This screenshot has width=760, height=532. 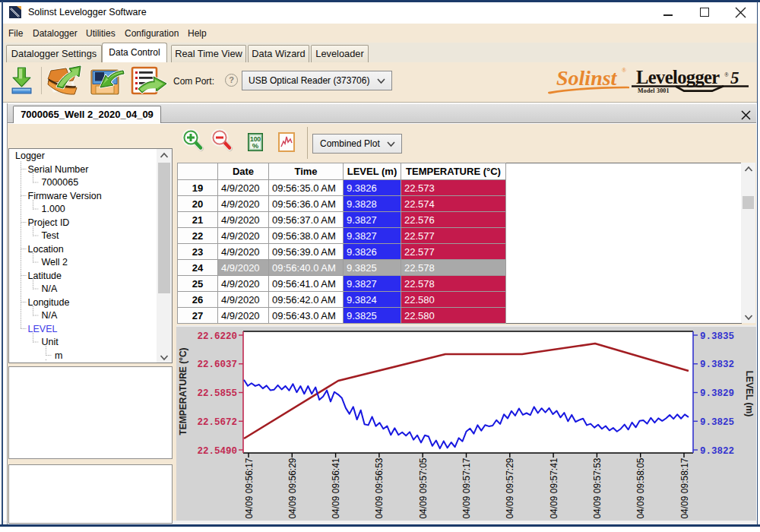 I want to click on svg-text: 22.6037, so click(x=217, y=365).